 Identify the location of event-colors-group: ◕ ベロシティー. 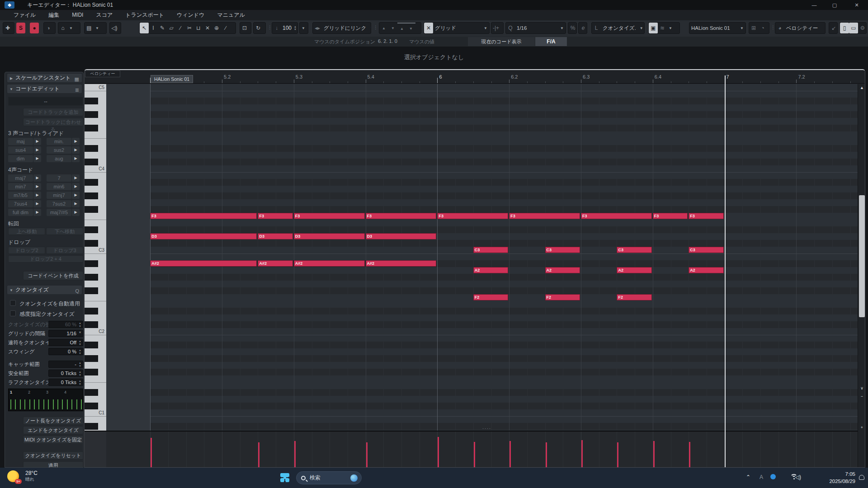
(800, 28).